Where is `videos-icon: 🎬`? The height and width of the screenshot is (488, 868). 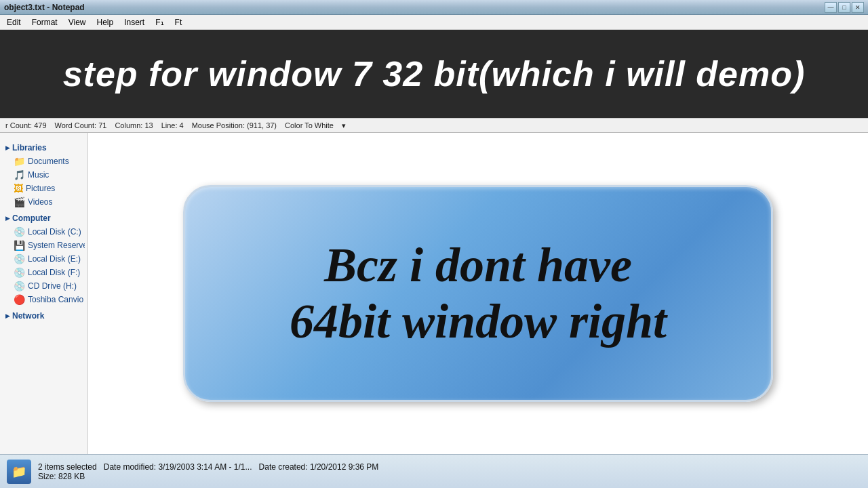 videos-icon: 🎬 is located at coordinates (19, 202).